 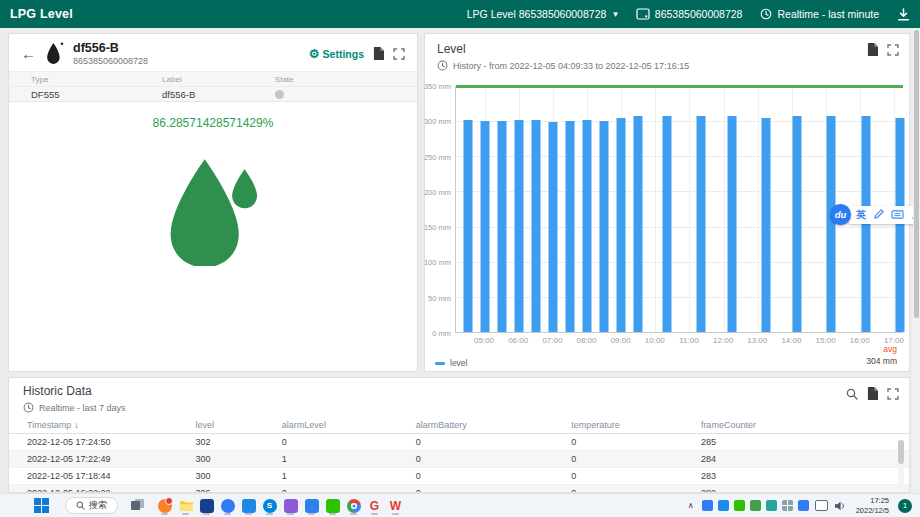 What do you see at coordinates (111, 476) in the screenshot?
I see `table-cell: 2022-12-05 17:18:44` at bounding box center [111, 476].